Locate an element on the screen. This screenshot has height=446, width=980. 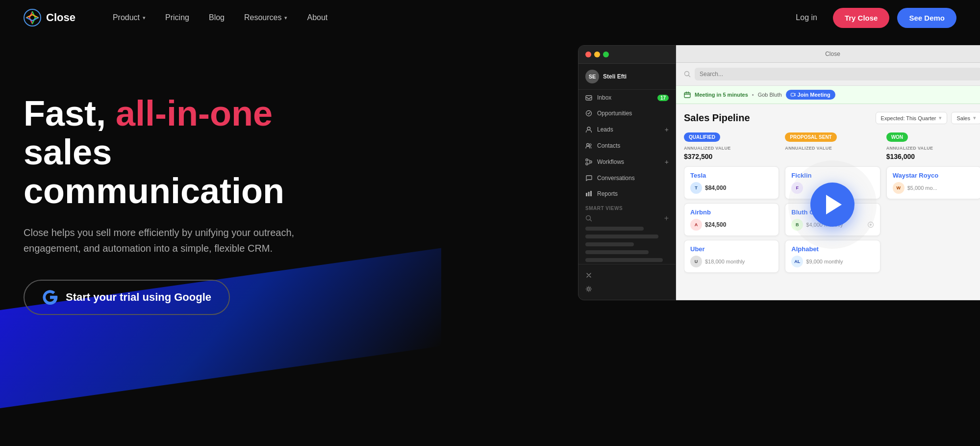
deal-name-waystar: Waystar Royco is located at coordinates (934, 176).